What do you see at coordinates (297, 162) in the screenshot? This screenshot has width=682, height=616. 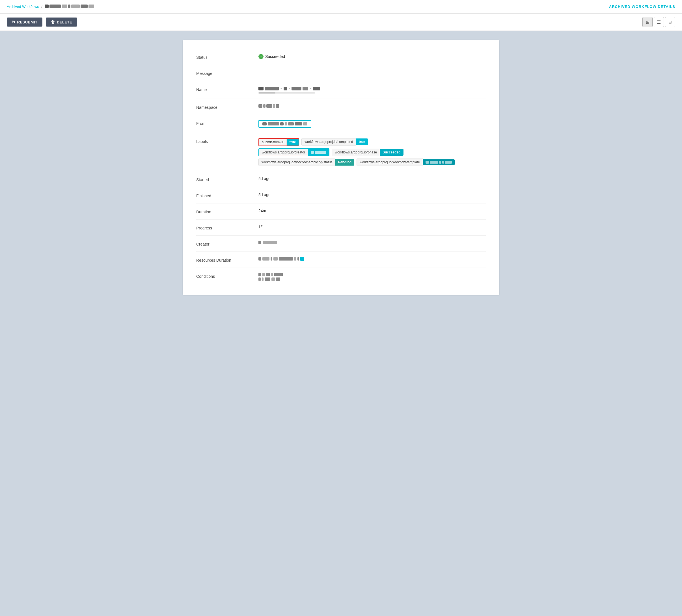 I see `label-key-archiving: workflows.argoproj.io/workflow-archiving…` at bounding box center [297, 162].